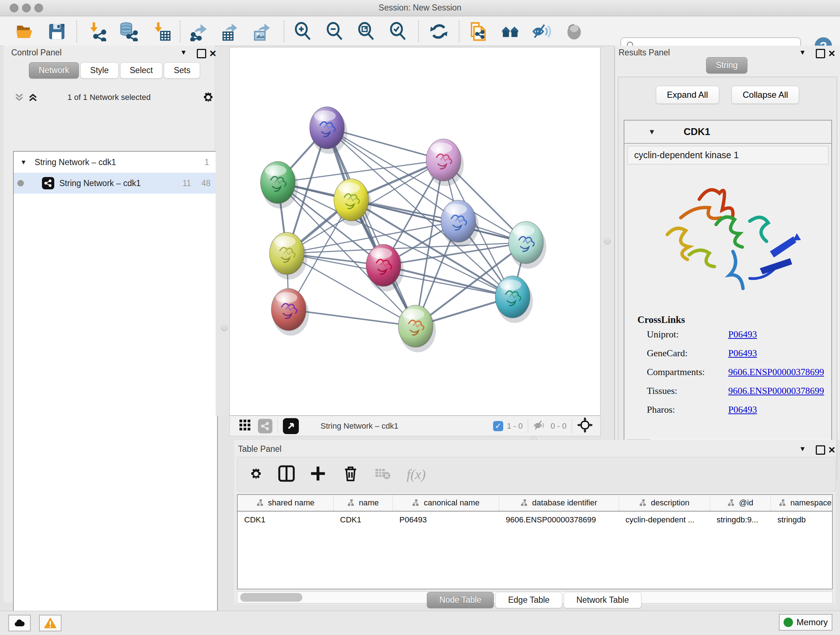  What do you see at coordinates (727, 65) in the screenshot?
I see `tab-string: String` at bounding box center [727, 65].